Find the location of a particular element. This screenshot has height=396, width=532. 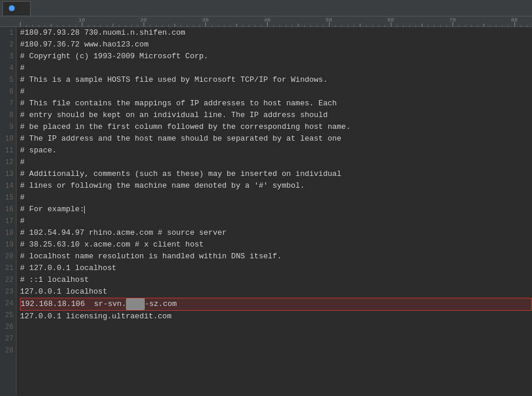

line-text: # 102.54.94.97 rhino.acme.com # source s… is located at coordinates (124, 233).